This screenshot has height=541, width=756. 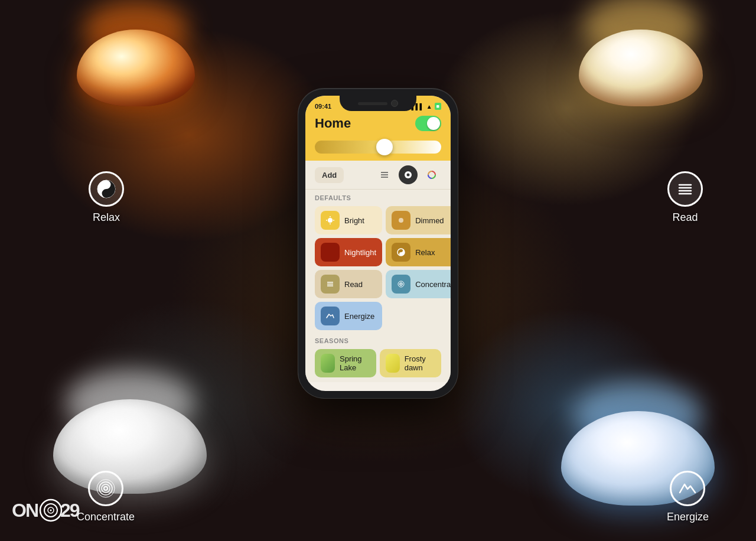 What do you see at coordinates (378, 262) in the screenshot?
I see `defaults-section: DEFAULTS Bright Dimmed` at bounding box center [378, 262].